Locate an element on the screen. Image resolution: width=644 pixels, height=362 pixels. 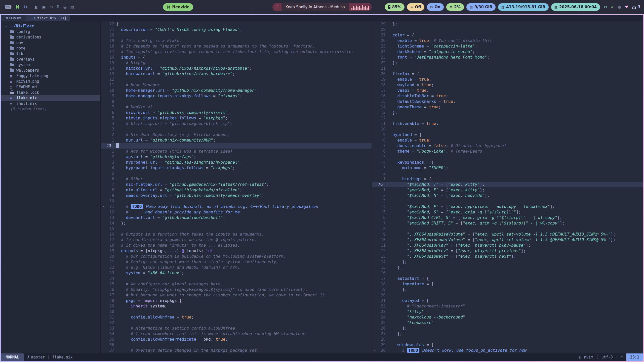
code-line: 1 # Ags for widgets (this was a terrible… is located at coordinates (236, 151).